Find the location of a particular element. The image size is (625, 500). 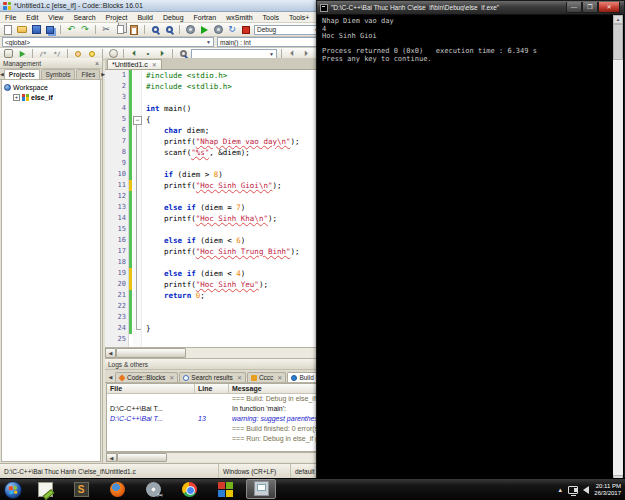

redo-button: ↷ is located at coordinates (85, 30).